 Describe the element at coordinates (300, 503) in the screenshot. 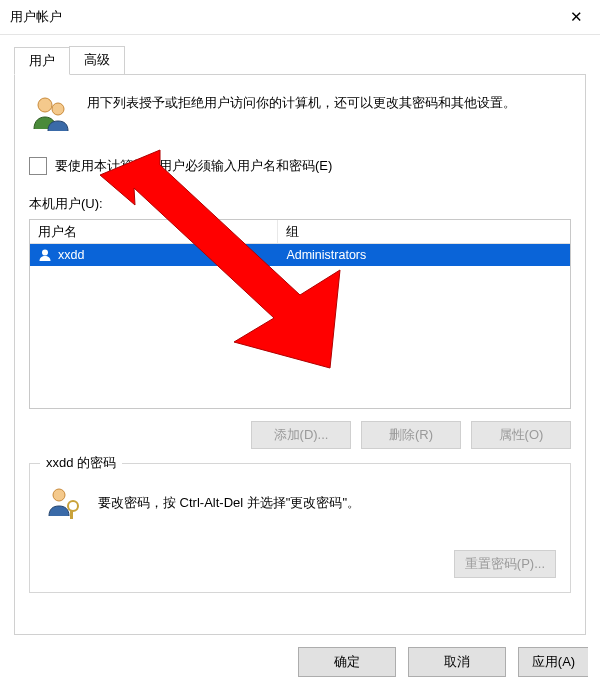

I see `password-info-row: 要改密码，按 Ctrl-Alt-Del 并选择"更改密码"。` at that location.